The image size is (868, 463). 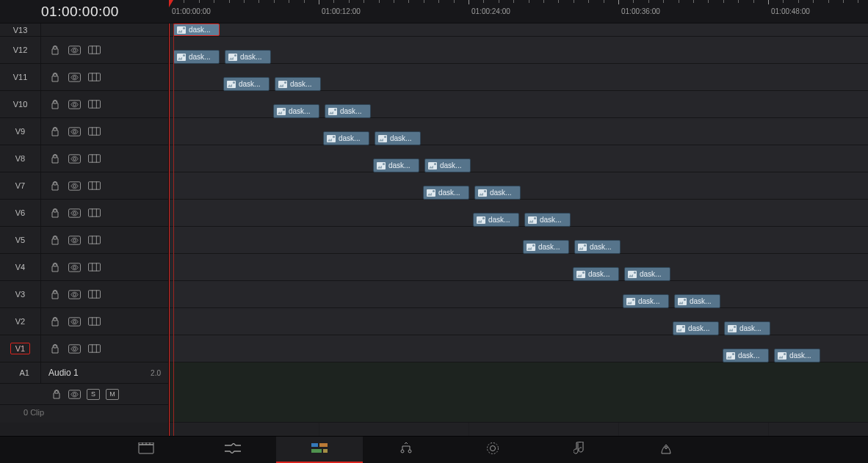 I want to click on track-header-v3: V3, so click(x=84, y=295).